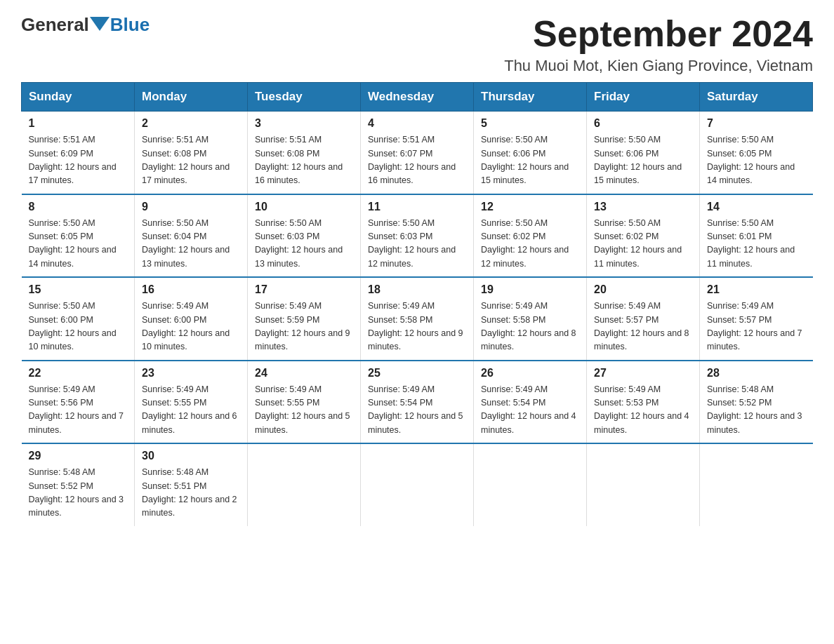 Image resolution: width=834 pixels, height=644 pixels. What do you see at coordinates (191, 123) in the screenshot?
I see `day-number: 2` at bounding box center [191, 123].